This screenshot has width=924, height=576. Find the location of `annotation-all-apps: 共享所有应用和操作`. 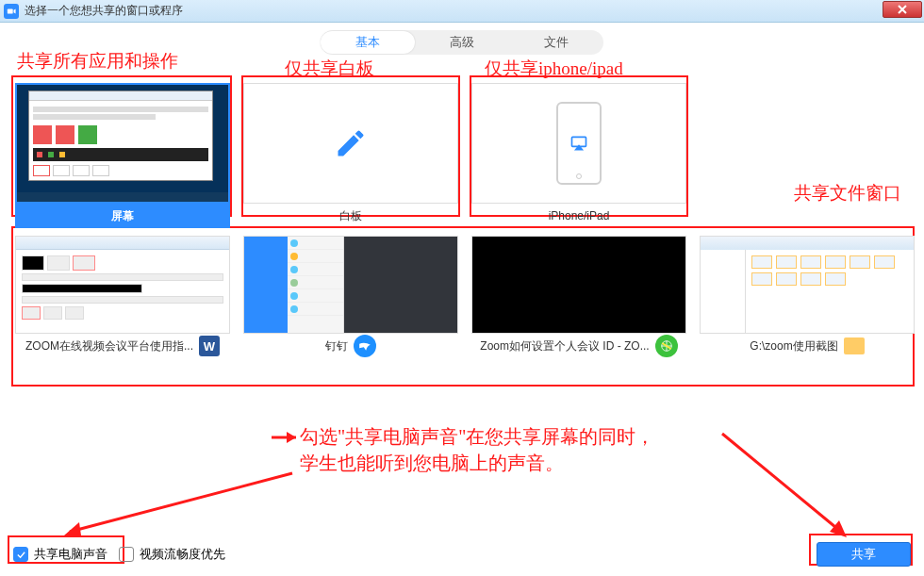

annotation-all-apps: 共享所有应用和操作 is located at coordinates (98, 61).